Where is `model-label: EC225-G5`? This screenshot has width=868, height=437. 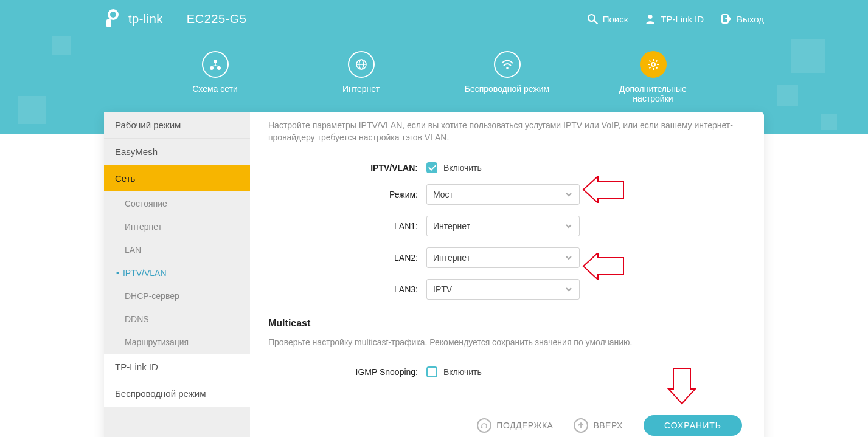
model-label: EC225-G5 is located at coordinates (212, 19).